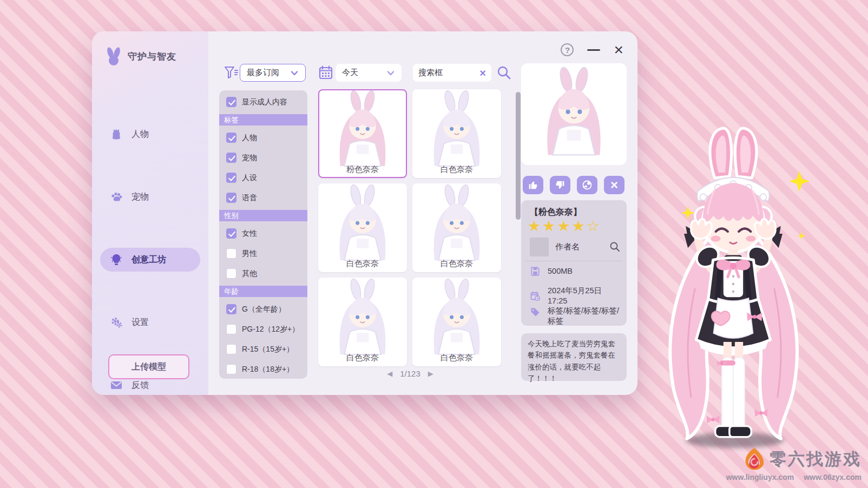 The height and width of the screenshot is (488, 868). What do you see at coordinates (452, 72) in the screenshot?
I see `search-box: ×` at bounding box center [452, 72].